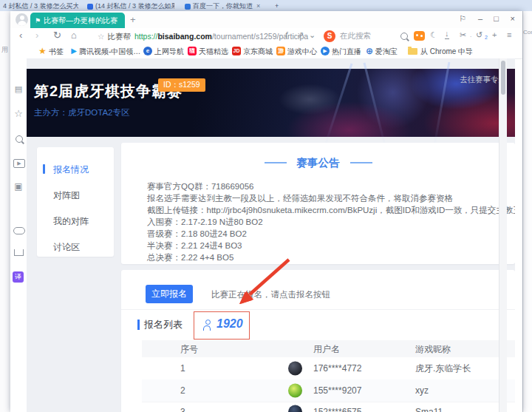 The width and height of the screenshot is (532, 412). What do you see at coordinates (66, 195) in the screenshot?
I see `nav-item-bracket: 对阵图` at bounding box center [66, 195].